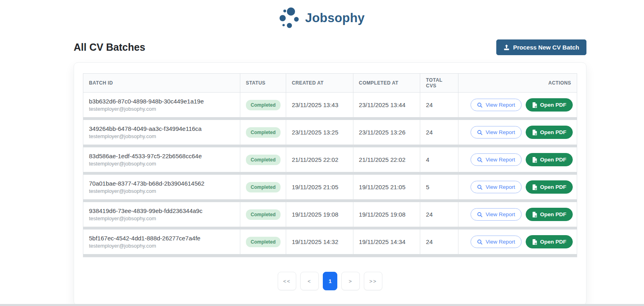 The image size is (644, 306). What do you see at coordinates (382, 242) in the screenshot?
I see `completed-at-text: 19/11/2025 14:34` at bounding box center [382, 242].